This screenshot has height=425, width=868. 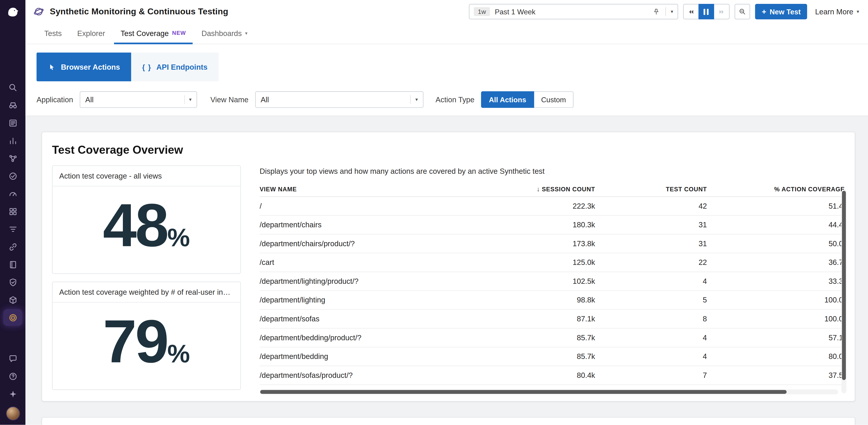 I want to click on sidebar-item-chat, so click(x=13, y=358).